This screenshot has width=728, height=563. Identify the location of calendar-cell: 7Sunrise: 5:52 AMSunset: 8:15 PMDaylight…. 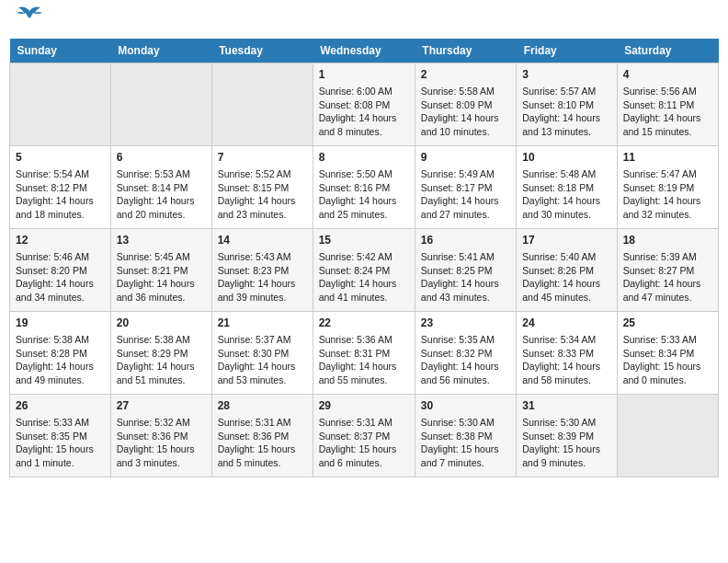
(262, 188).